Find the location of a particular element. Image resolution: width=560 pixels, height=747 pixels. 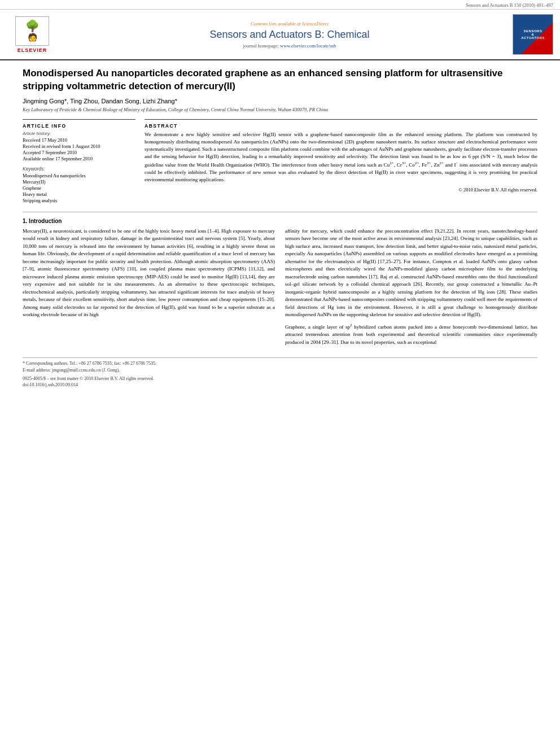

accepted-date: Accepted 7 September 2010 is located at coordinates (79, 152).